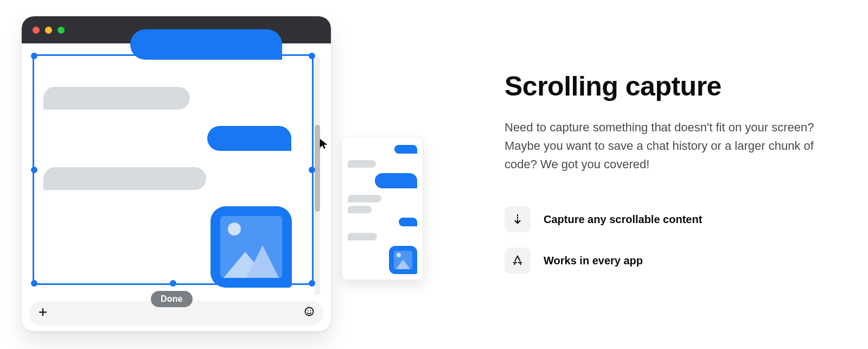 The width and height of the screenshot is (868, 349). What do you see at coordinates (36, 30) in the screenshot?
I see `window-close-dot` at bounding box center [36, 30].